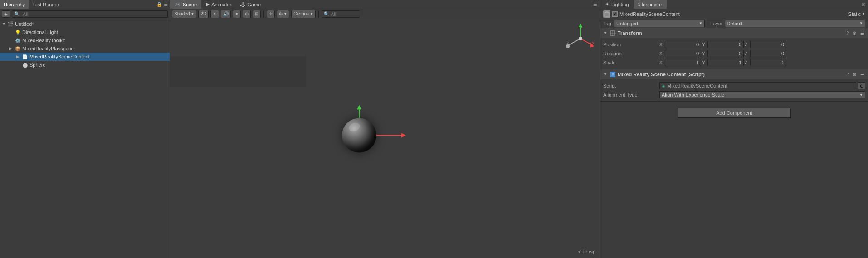  What do you see at coordinates (48, 49) in the screenshot?
I see `mrplayspace-label: MixedRealityPlayspace` at bounding box center [48, 49].